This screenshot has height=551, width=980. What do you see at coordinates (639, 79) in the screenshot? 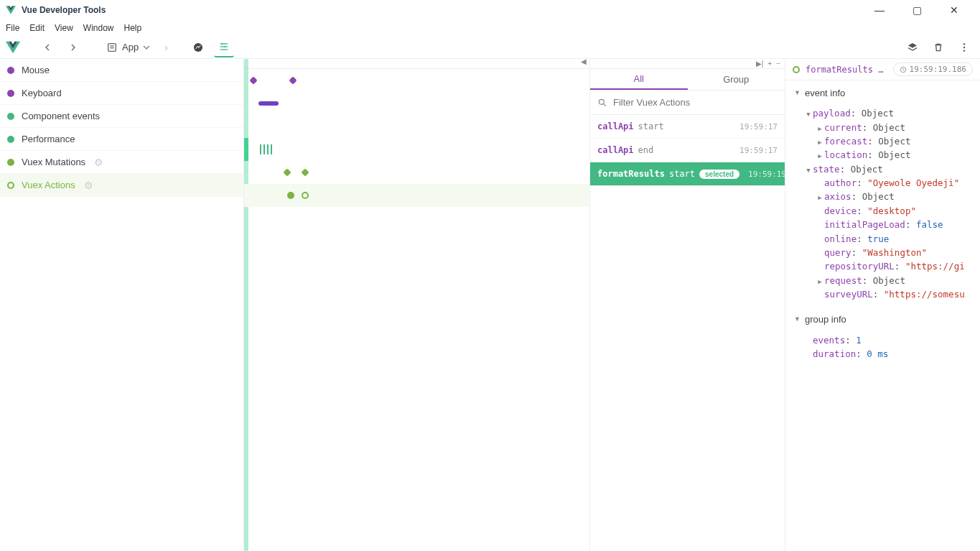
I see `tab-all: All` at bounding box center [639, 79].